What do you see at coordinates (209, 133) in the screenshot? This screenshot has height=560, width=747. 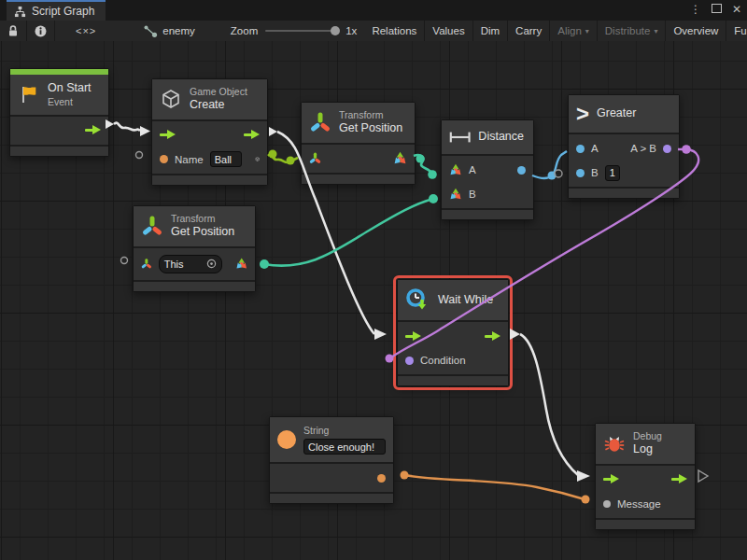 I see `node-game-object-create: Game Object Create Name` at bounding box center [209, 133].